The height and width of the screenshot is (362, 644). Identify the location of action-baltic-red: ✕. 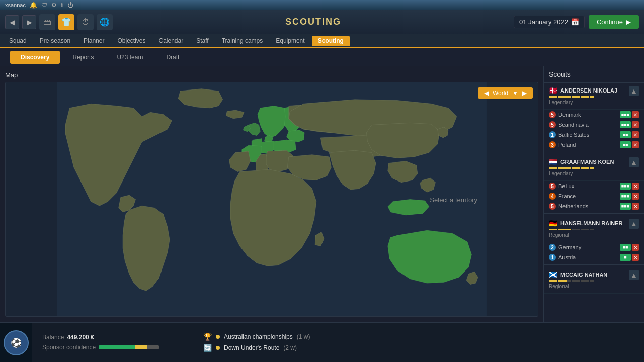
(635, 135).